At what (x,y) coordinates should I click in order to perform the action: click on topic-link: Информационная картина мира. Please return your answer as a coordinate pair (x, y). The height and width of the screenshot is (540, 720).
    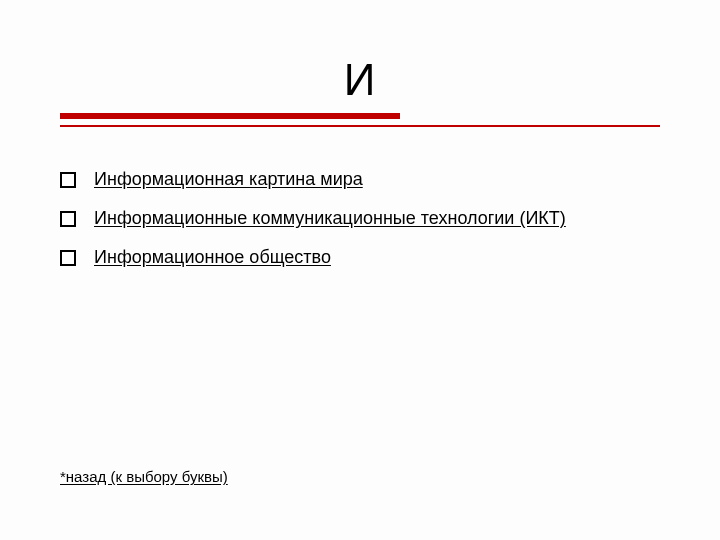
    Looking at the image, I should click on (228, 180).